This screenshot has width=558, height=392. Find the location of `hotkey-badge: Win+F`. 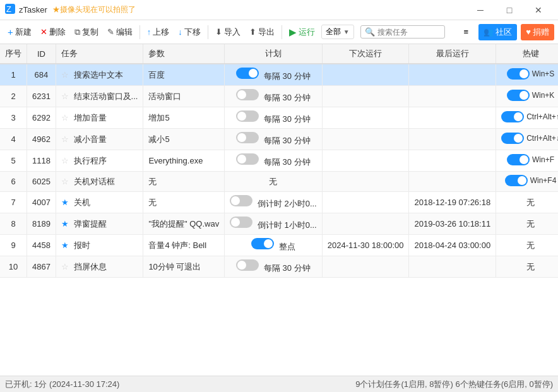

hotkey-badge: Win+F is located at coordinates (530, 160).